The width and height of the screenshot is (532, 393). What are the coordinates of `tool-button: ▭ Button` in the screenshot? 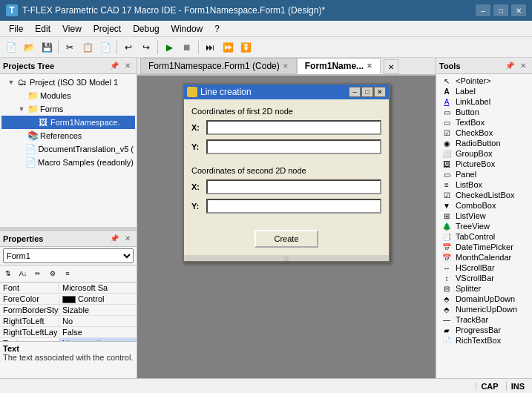 It's located at (484, 112).